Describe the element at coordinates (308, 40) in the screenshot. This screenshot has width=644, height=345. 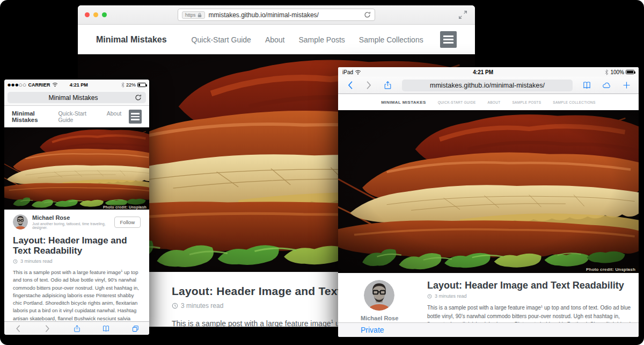
I see `desktop-nav-links: Quick-Start Guide About Sample Posts Sam…` at that location.